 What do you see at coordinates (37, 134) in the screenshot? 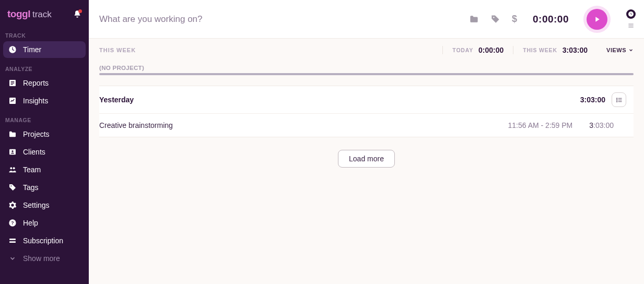
I see `sidebar-item-label: Projects` at bounding box center [37, 134].